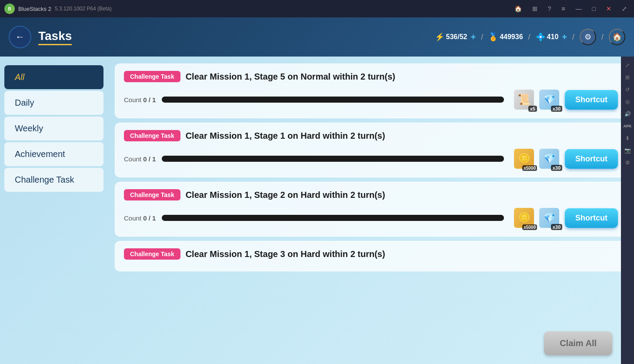 The width and height of the screenshot is (634, 364). What do you see at coordinates (20, 37) in the screenshot?
I see `back-arrow-icon: ←` at bounding box center [20, 37].